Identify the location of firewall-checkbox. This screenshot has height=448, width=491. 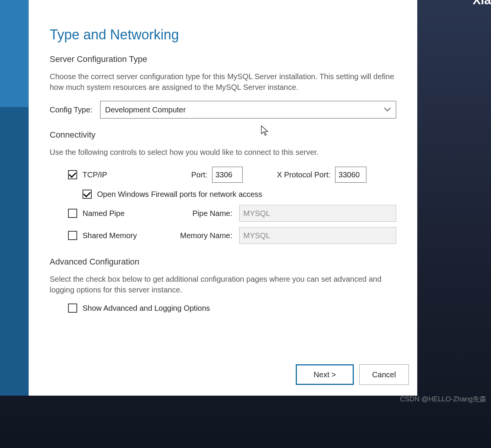
(87, 194).